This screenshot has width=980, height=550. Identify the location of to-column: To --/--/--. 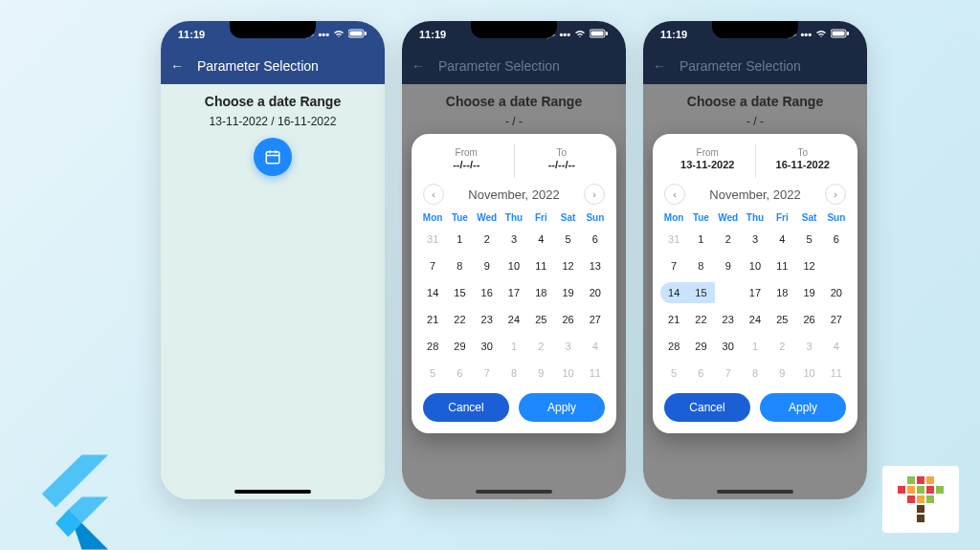
(563, 161).